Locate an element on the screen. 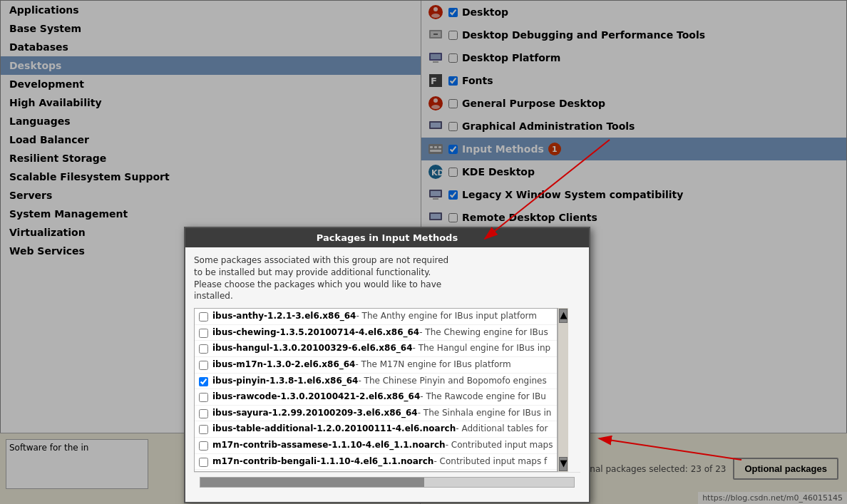  package-desc-m17n-contrib-bengali: - Contributed input maps f is located at coordinates (491, 462).